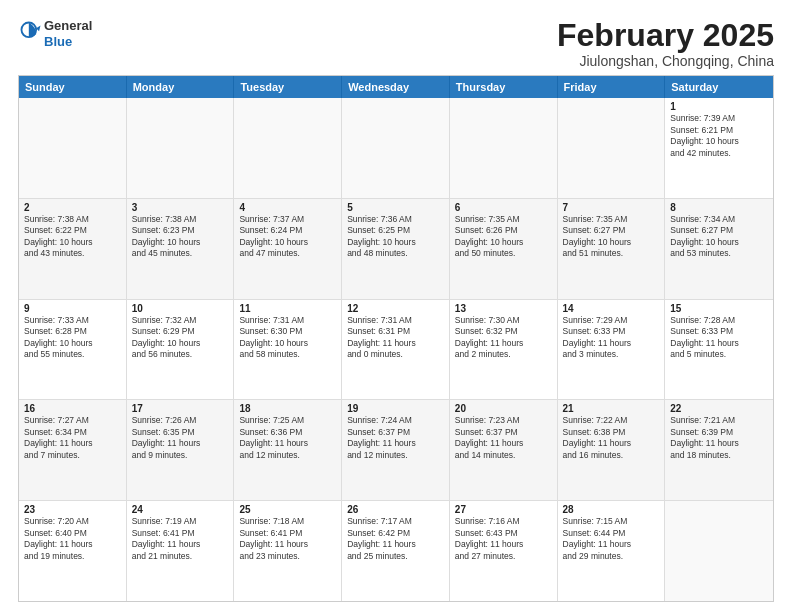 Image resolution: width=792 pixels, height=612 pixels. Describe the element at coordinates (504, 208) in the screenshot. I see `day-number-6: 6` at that location.